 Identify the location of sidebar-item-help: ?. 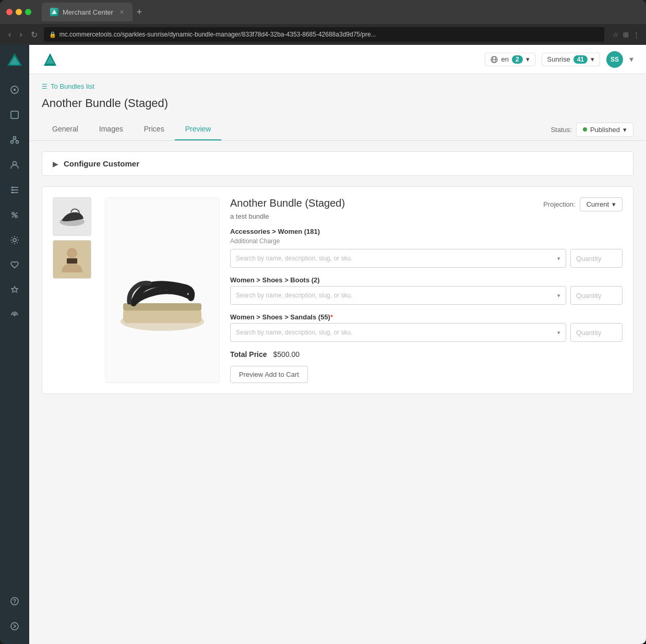
(15, 601).